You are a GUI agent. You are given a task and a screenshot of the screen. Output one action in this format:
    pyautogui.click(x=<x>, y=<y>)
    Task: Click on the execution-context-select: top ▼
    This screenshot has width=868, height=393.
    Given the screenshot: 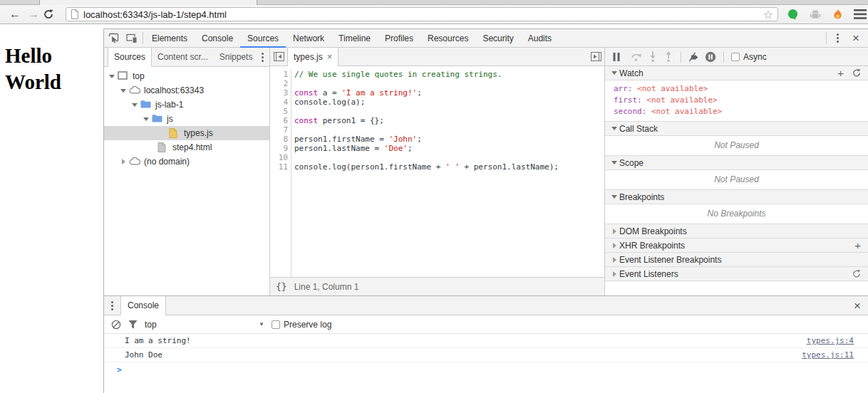 What is the action you would take?
    pyautogui.click(x=205, y=325)
    